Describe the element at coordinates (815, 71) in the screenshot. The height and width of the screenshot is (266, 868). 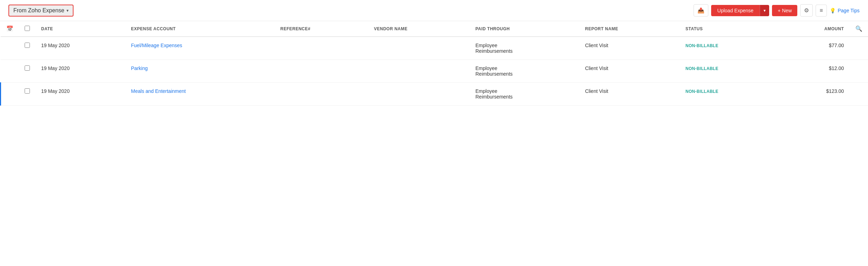
I see `row-amount: $12.00` at that location.